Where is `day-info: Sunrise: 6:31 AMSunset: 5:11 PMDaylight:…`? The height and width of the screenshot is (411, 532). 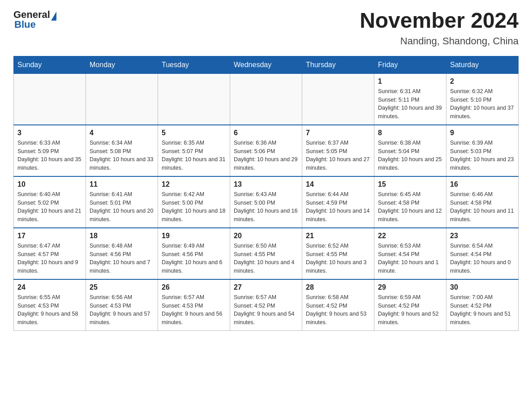
day-info: Sunrise: 6:31 AMSunset: 5:11 PMDaylight:… is located at coordinates (410, 104).